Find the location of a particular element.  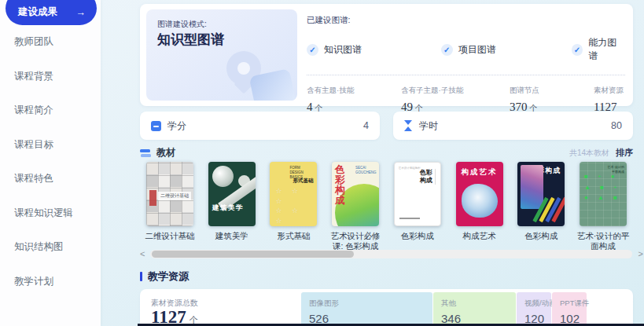

resource-block-1: 其他 346 is located at coordinates (475, 310).